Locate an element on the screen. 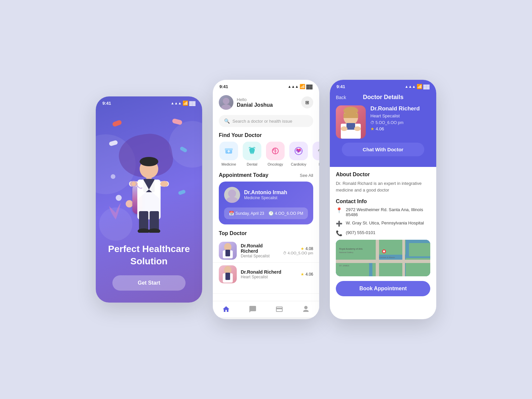 This screenshot has height=399, width=532. doctor-name-2: Dr.Ronald Richerd is located at coordinates (269, 272).